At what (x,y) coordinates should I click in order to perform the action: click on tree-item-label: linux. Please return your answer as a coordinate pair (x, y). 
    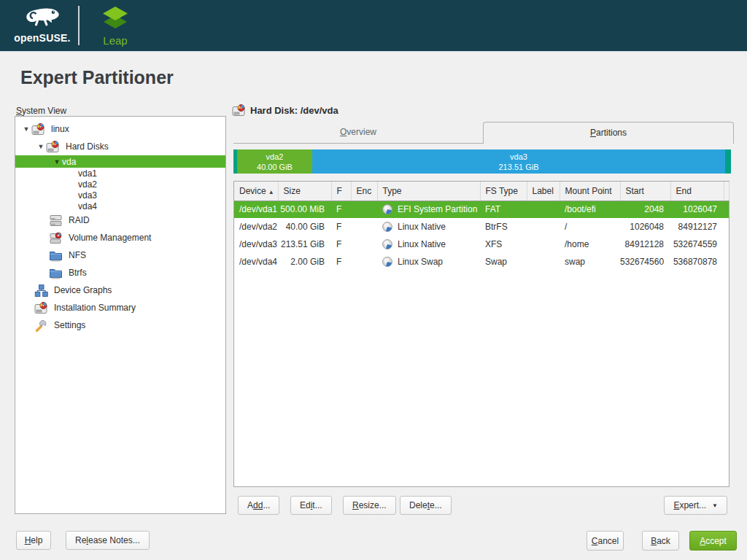
    Looking at the image, I should click on (60, 129).